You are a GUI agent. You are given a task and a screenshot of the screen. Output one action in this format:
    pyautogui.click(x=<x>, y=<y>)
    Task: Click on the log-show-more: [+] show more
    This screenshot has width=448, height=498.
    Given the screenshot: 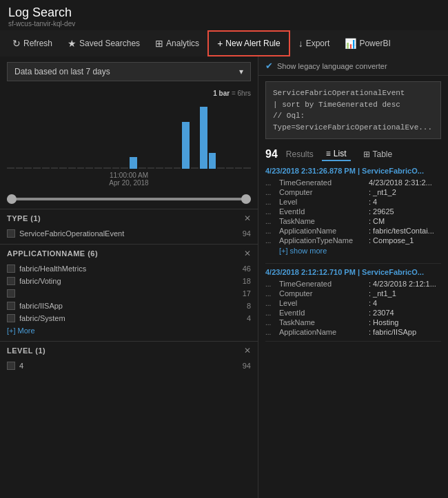 What is the action you would take?
    pyautogui.click(x=353, y=252)
    